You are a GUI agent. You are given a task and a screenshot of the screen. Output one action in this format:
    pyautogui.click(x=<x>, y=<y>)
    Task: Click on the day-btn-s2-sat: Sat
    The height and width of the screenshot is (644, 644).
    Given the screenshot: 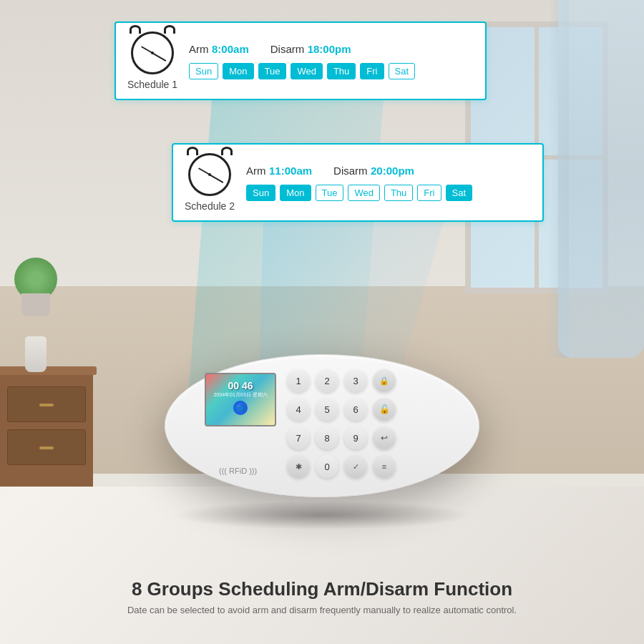 What is the action you would take?
    pyautogui.click(x=459, y=193)
    